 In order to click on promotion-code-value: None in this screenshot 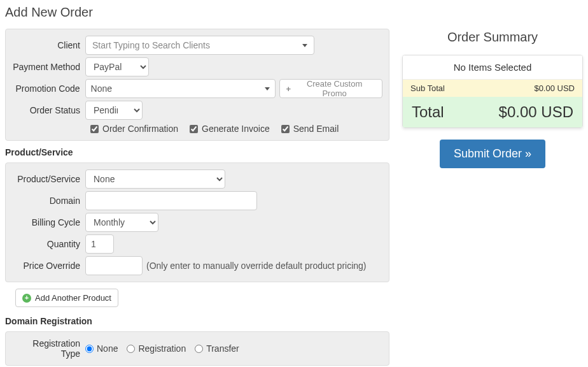, I will do `click(102, 89)`.